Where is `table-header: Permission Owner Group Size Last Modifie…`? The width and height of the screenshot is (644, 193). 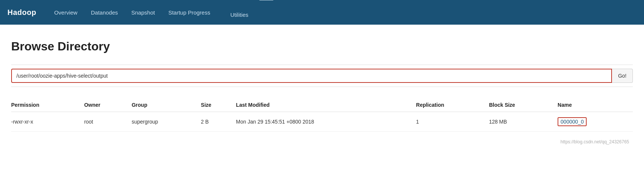
table-header: Permission Owner Group Size Last Modifie… is located at coordinates (322, 105).